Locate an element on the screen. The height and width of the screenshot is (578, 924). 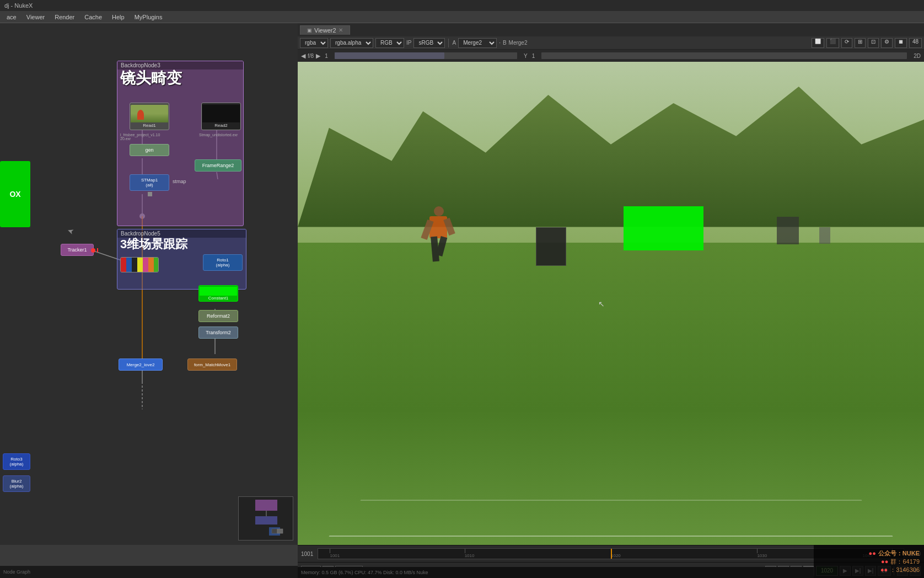
viewer-toolbar: rgba rgba.alpha RGB IP sRGB A Merge2 · B… is located at coordinates (611, 43).